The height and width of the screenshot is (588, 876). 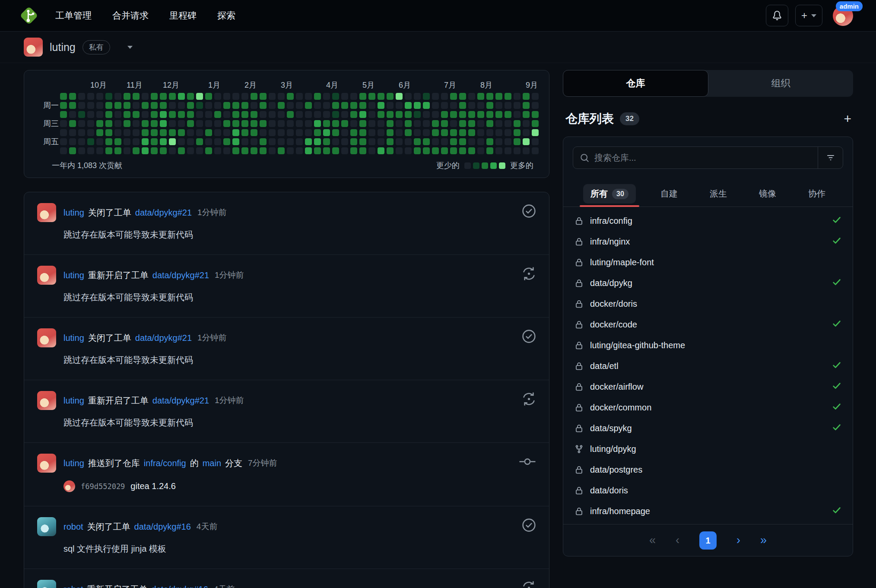 I want to click on create-new-button: +, so click(x=809, y=16).